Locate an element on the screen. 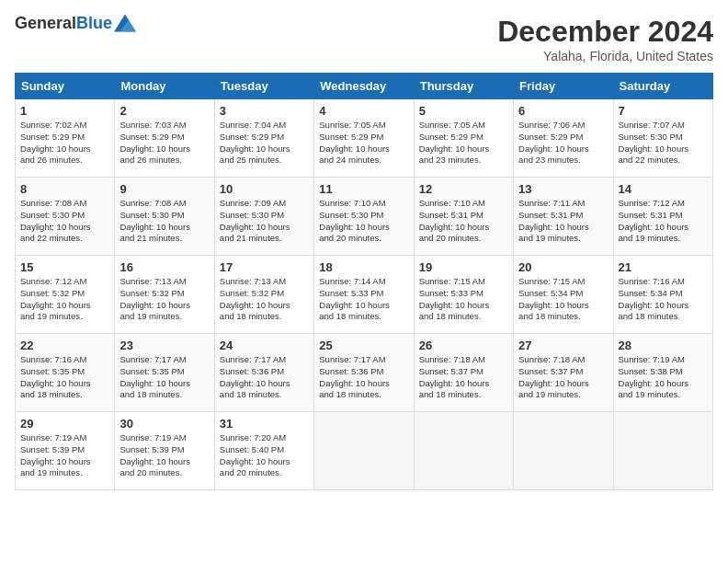 This screenshot has height=563, width=728. day-number: 26 is located at coordinates (463, 346).